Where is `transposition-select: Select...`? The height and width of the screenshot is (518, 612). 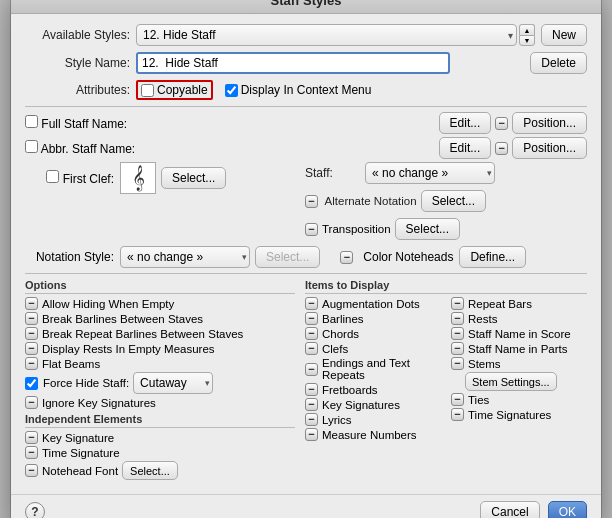 transposition-select: Select... is located at coordinates (428, 229).